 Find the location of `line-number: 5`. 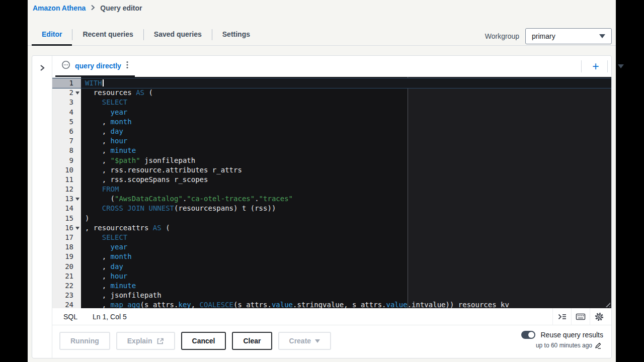

line-number: 5 is located at coordinates (66, 122).